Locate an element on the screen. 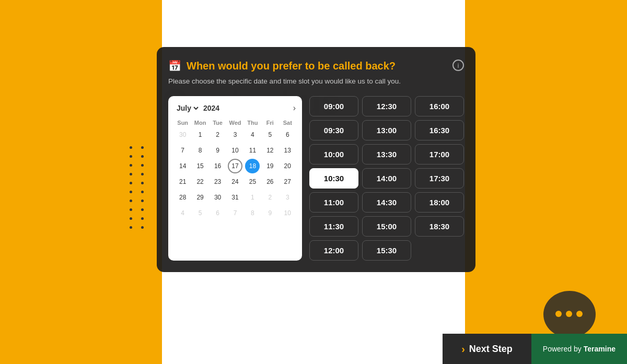  time-slot: 14:30 is located at coordinates (387, 203).